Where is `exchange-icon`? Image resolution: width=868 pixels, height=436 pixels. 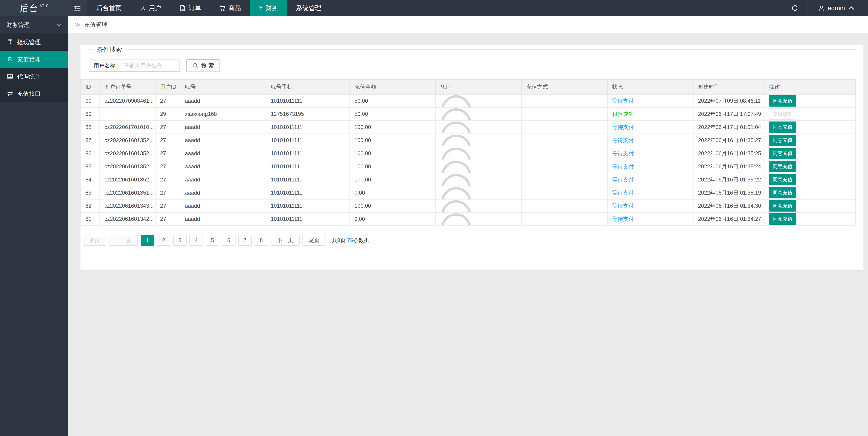 exchange-icon is located at coordinates (10, 94).